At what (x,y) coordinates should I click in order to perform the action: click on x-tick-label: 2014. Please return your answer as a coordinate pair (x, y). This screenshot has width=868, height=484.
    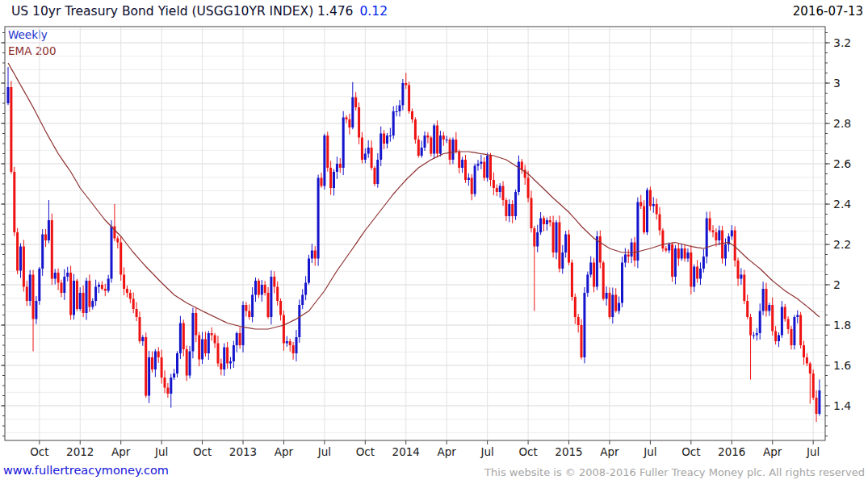
    Looking at the image, I should click on (406, 452).